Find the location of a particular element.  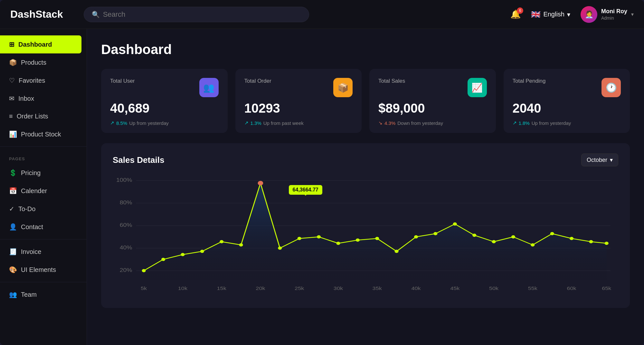

sidebar-item-label: Pricing is located at coordinates (31, 173).